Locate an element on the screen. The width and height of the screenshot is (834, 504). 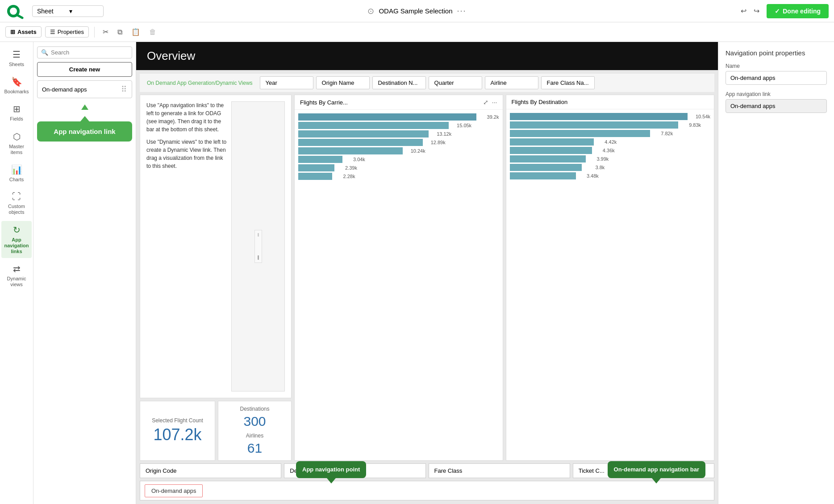
sheet-dropdown: Sheet ▾ is located at coordinates (68, 11).